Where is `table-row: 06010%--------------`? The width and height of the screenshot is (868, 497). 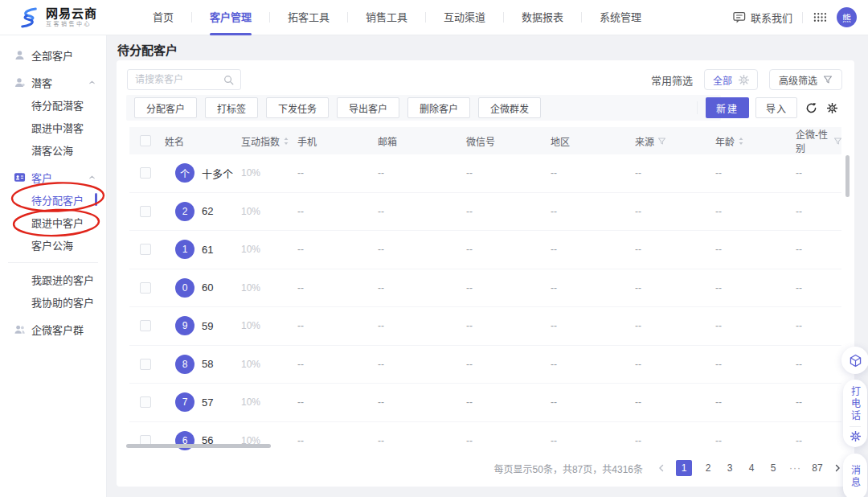 table-row: 06010%-------------- is located at coordinates (485, 289).